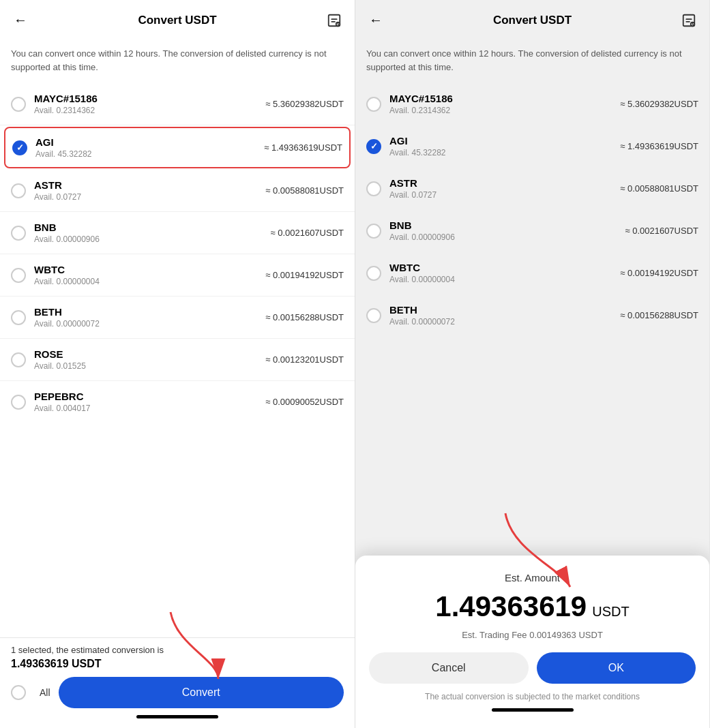 Image resolution: width=710 pixels, height=728 pixels. Describe the element at coordinates (532, 607) in the screenshot. I see `modal-est-amount-row: 1.49363619 USDT` at that location.